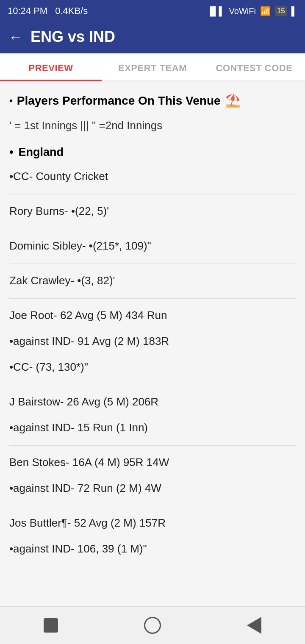  Describe the element at coordinates (152, 67) in the screenshot. I see `tabs-bar: PREVIEW EXPERT TEAM CONTEST CODE` at that location.